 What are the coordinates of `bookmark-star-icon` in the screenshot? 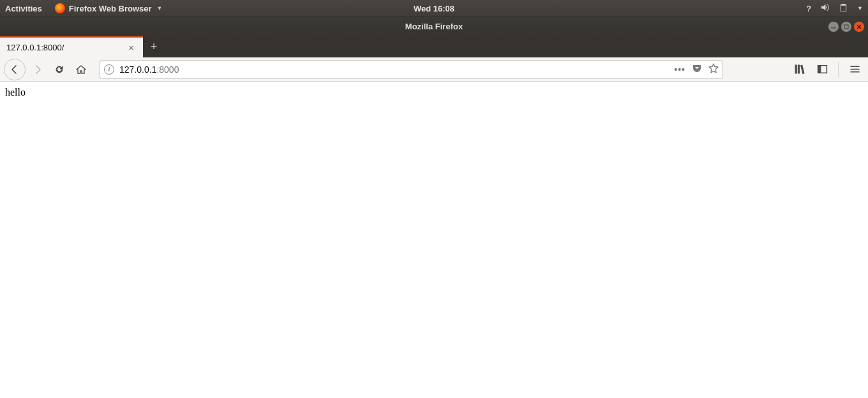 It's located at (714, 69).